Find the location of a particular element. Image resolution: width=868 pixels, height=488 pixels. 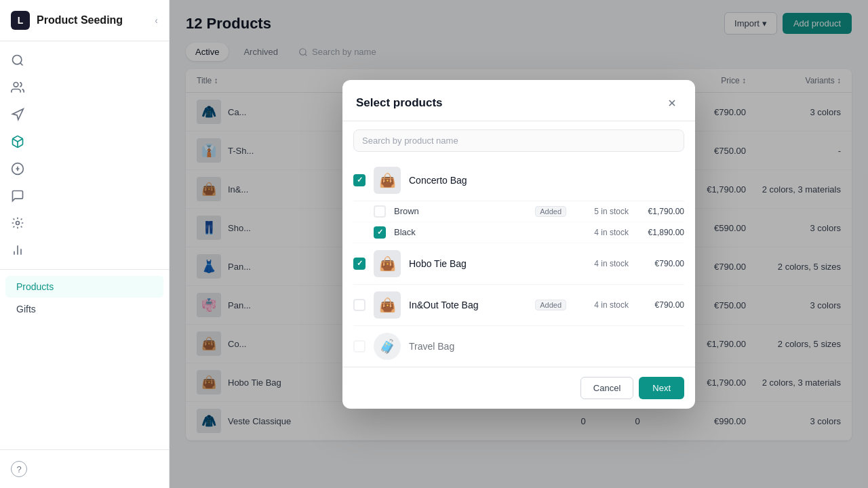

checkbox-hobo is located at coordinates (359, 264).